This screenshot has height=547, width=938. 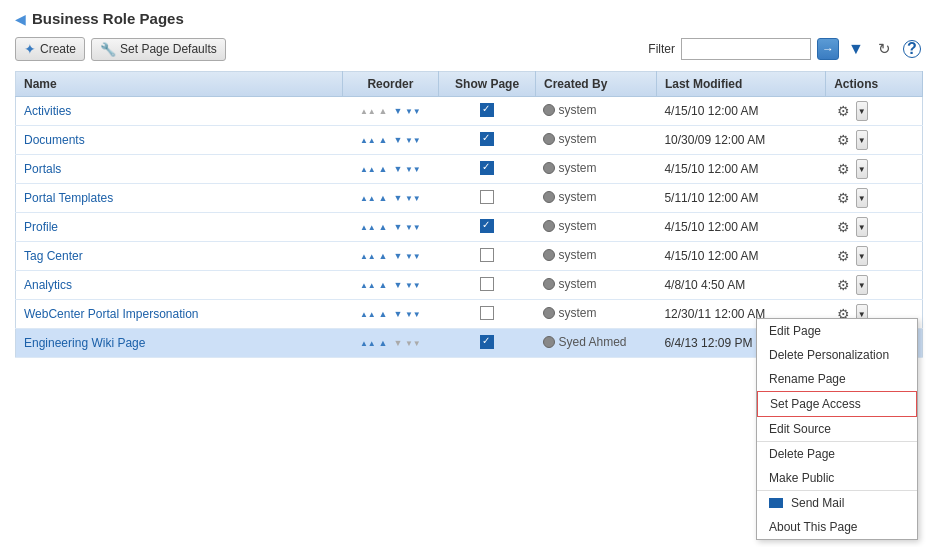 What do you see at coordinates (856, 49) in the screenshot?
I see `filter-options-button: ▼` at bounding box center [856, 49].